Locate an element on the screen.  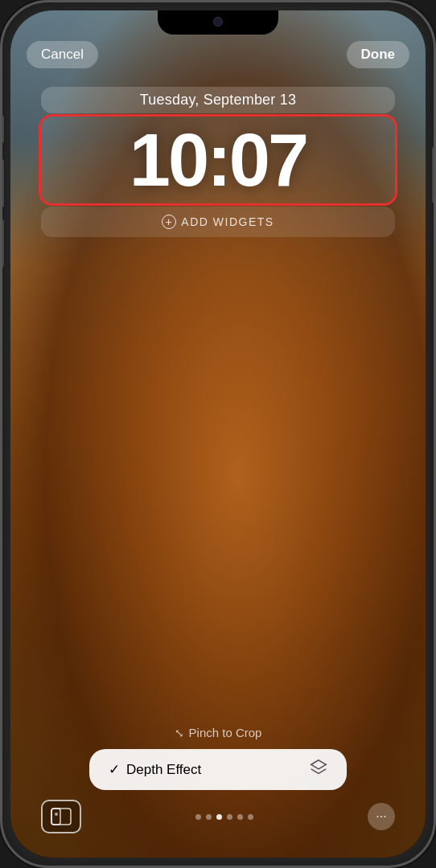
depth-effect-button: ✓ Depth Effect is located at coordinates (218, 770).